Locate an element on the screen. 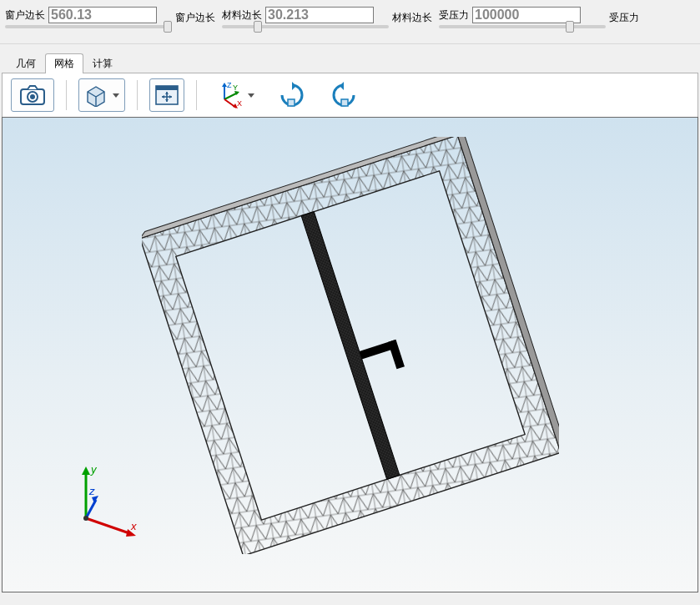  material-length-group: 材料边长 is located at coordinates (305, 18).